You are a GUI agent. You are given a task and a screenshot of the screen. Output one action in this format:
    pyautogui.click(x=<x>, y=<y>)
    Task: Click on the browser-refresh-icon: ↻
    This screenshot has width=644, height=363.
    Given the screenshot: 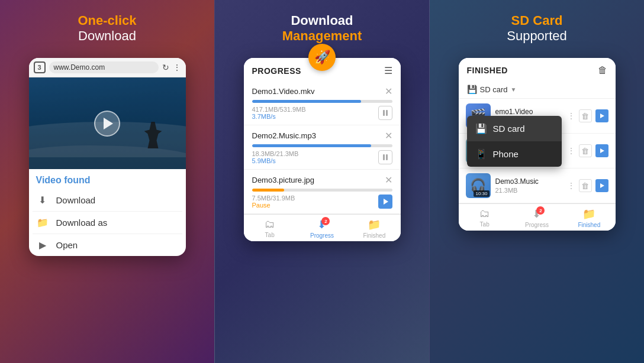 What is the action you would take?
    pyautogui.click(x=166, y=67)
    